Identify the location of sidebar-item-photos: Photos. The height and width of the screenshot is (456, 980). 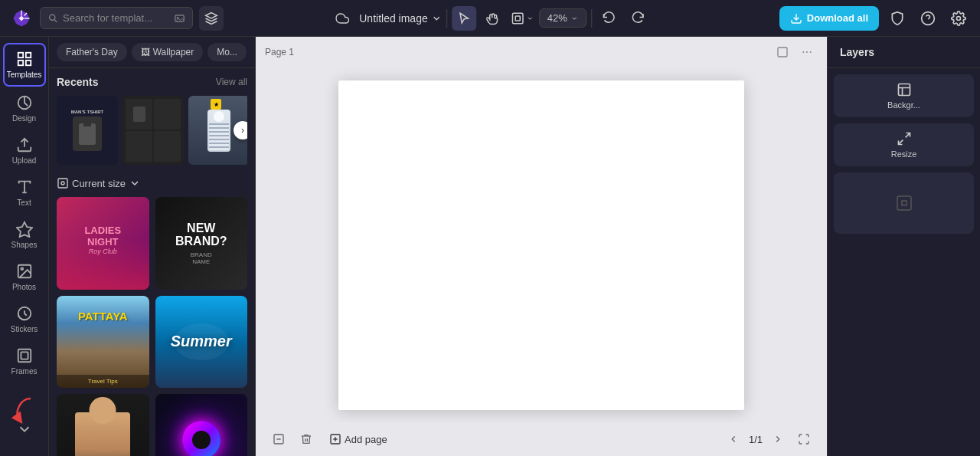
(24, 277).